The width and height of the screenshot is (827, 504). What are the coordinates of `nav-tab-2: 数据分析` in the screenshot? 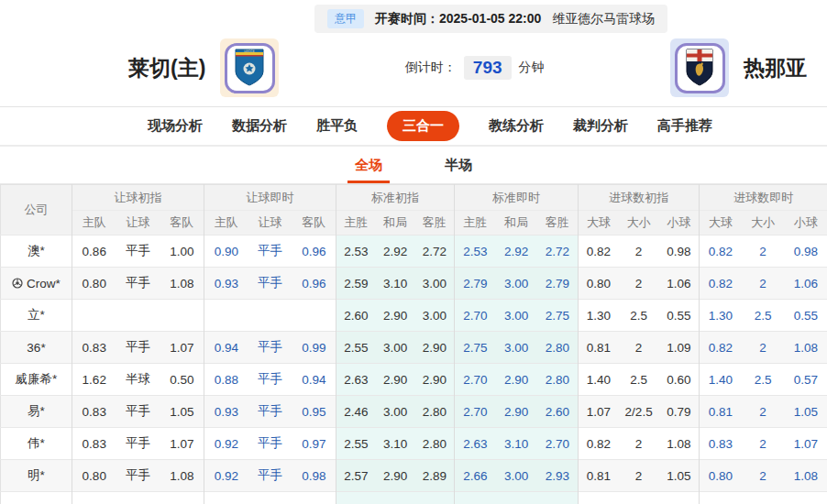 It's located at (259, 126).